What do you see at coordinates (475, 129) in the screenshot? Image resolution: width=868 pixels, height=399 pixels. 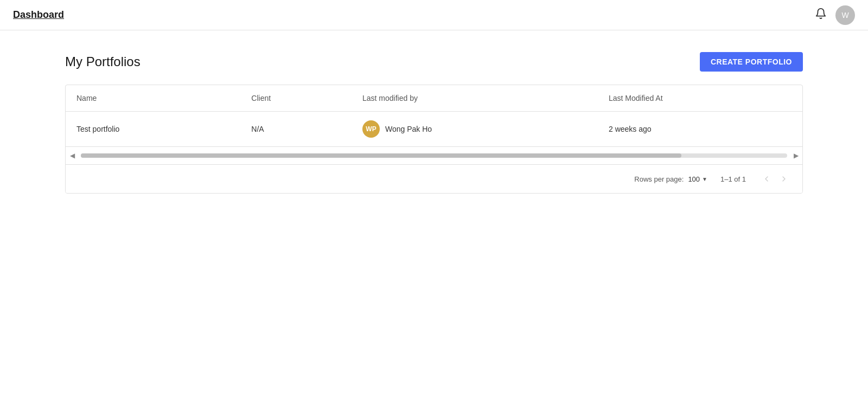 I see `cell-last-modified-by: WP Wong Pak Ho` at bounding box center [475, 129].